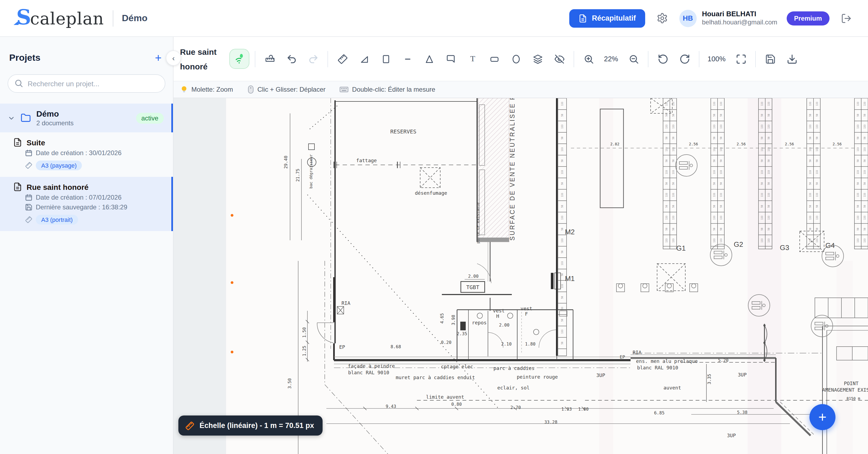 The width and height of the screenshot is (868, 454). What do you see at coordinates (86, 204) in the screenshot?
I see `document-item-rue-saint-honore: Rue saint honoré Date de création : 07/0…` at bounding box center [86, 204].